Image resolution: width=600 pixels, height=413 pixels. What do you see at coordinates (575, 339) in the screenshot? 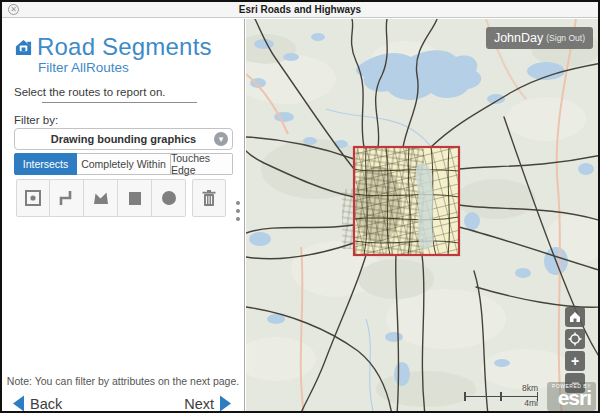
I see `locate-button` at bounding box center [575, 339].